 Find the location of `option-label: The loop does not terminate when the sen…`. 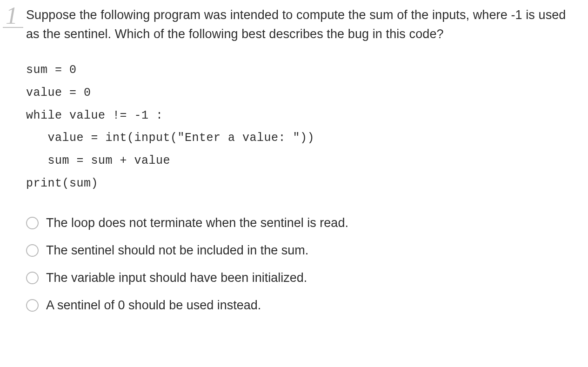

option-label: The loop does not terminate when the sen… is located at coordinates (197, 223).